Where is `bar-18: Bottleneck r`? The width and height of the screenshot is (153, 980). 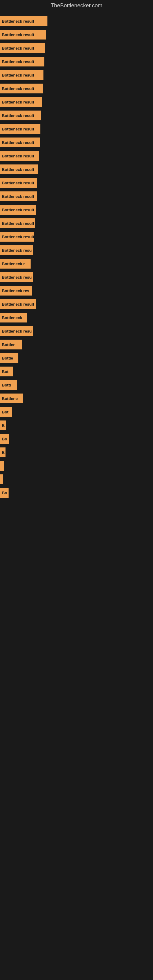
bar-18: Bottleneck r is located at coordinates (15, 264).